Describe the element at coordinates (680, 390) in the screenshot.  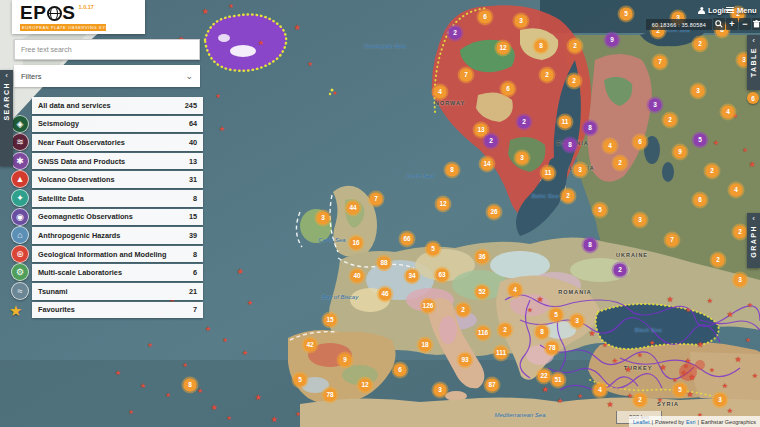
I see `orange-cluster-marker: 5` at that location.